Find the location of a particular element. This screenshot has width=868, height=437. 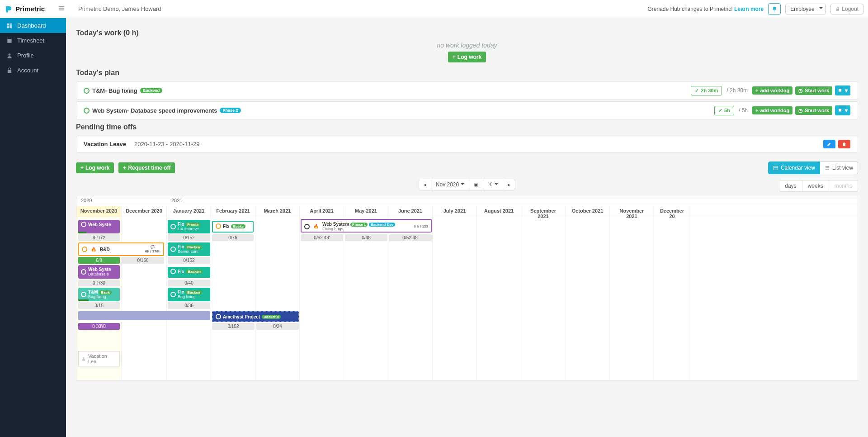

time-confirm-button: ✓ 5h is located at coordinates (724, 110).